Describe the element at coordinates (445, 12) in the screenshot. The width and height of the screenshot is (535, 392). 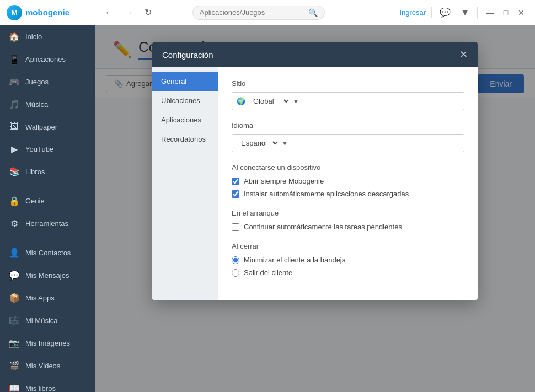
I see `chat-icon-button: 💬` at that location.